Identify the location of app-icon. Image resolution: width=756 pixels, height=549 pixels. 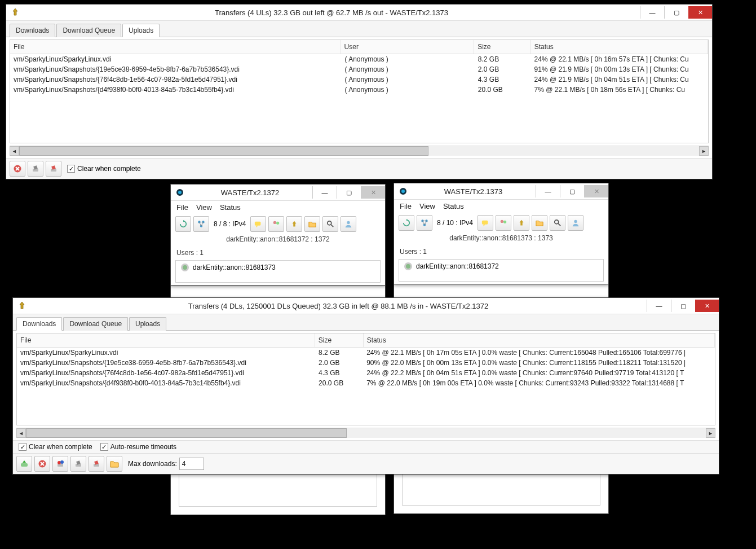
(22, 306).